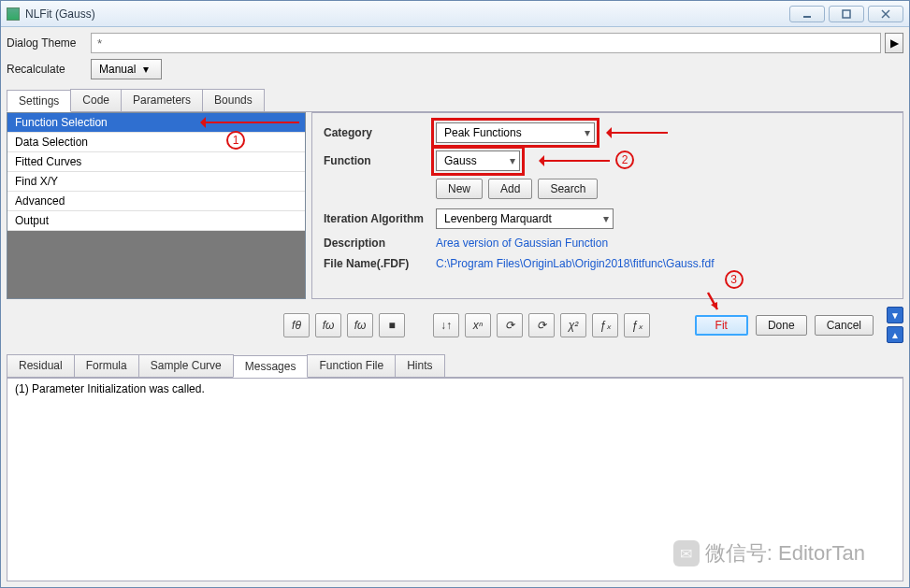 The height and width of the screenshot is (588, 910). I want to click on add-button: Add, so click(511, 189).